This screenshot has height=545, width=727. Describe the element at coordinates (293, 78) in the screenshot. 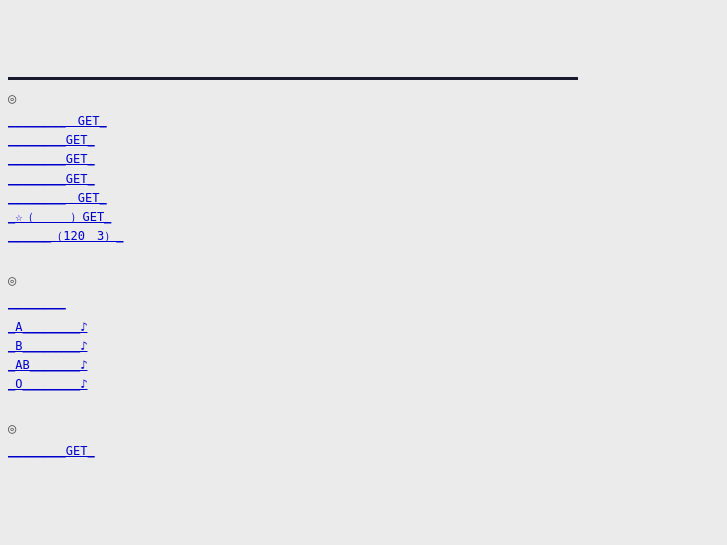

I see `divider` at that location.